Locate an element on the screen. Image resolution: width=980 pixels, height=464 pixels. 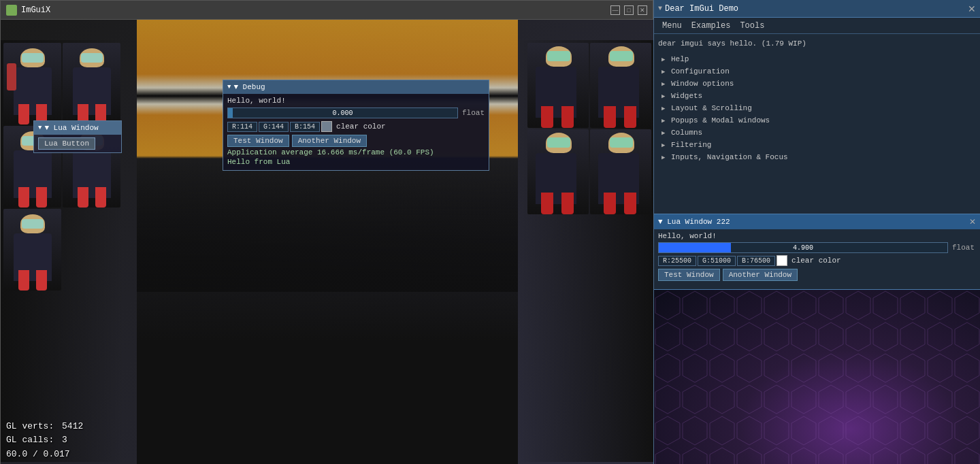
tree-arrow-popups: ▶ is located at coordinates (665, 121).